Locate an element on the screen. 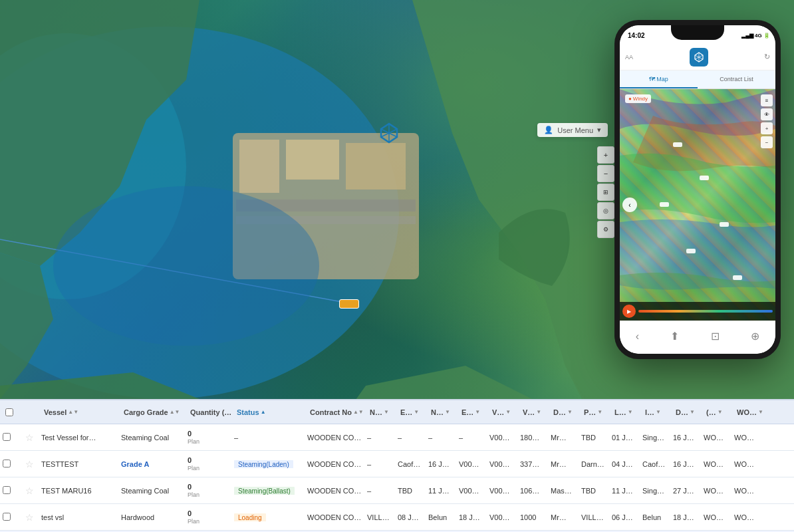 The height and width of the screenshot is (532, 794). row3-v2: 106… is located at coordinates (533, 491).